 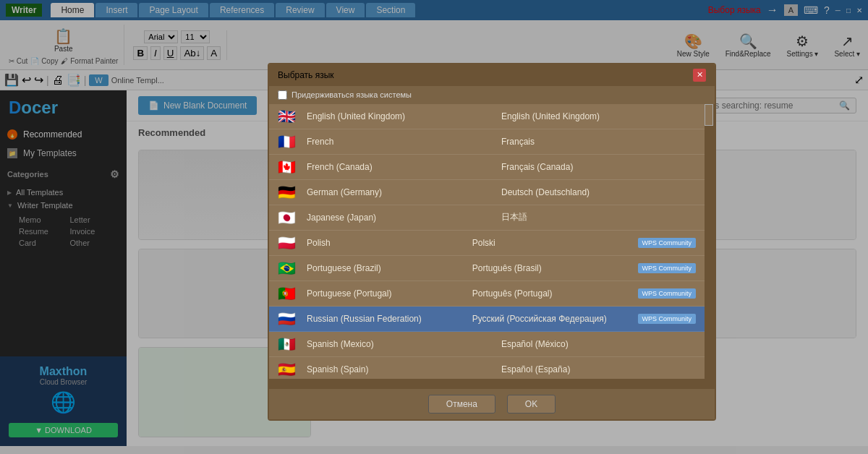 What do you see at coordinates (344, 95) in the screenshot?
I see `system-language-checkbox: Придерживаться языка системы` at bounding box center [344, 95].